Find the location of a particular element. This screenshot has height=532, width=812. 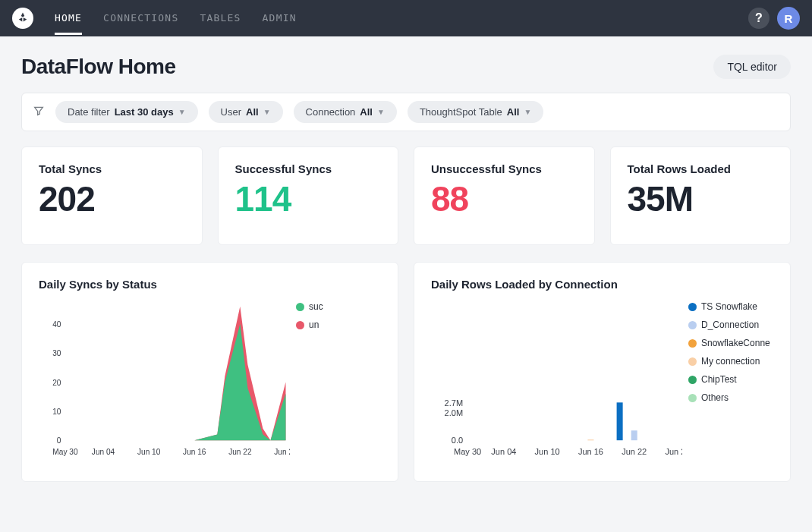

legend-item: un is located at coordinates (338, 325).